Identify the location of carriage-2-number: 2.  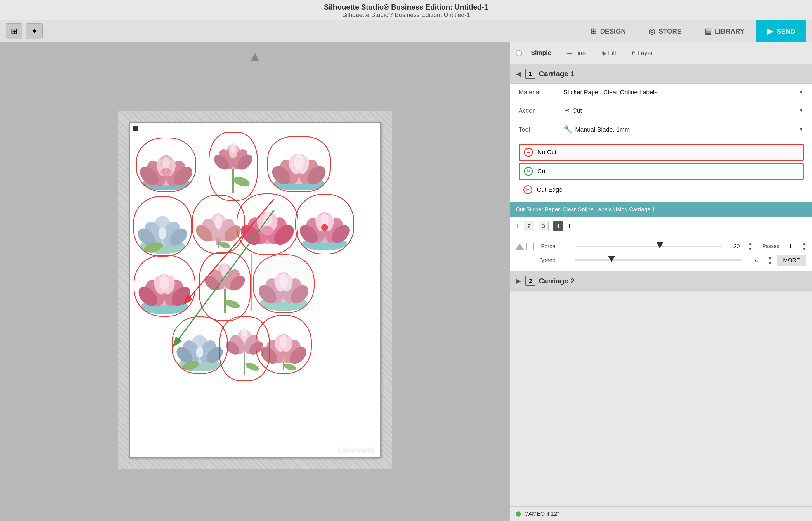
(531, 281).